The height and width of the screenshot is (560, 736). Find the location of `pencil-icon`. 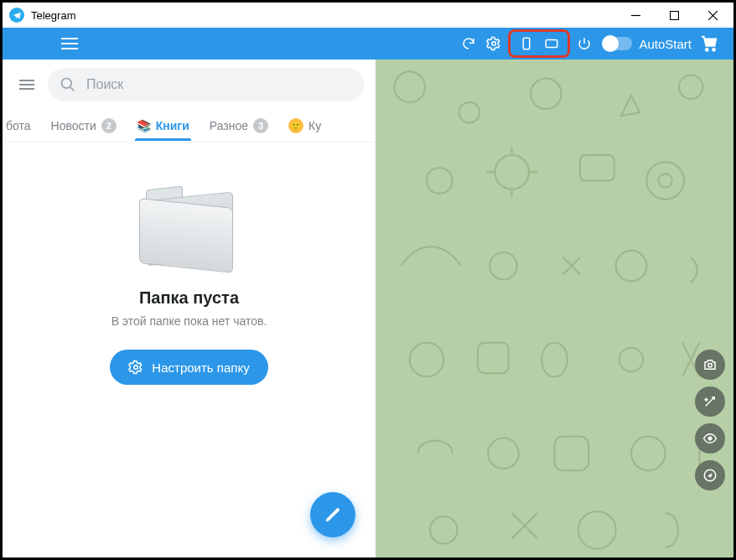

pencil-icon is located at coordinates (333, 515).